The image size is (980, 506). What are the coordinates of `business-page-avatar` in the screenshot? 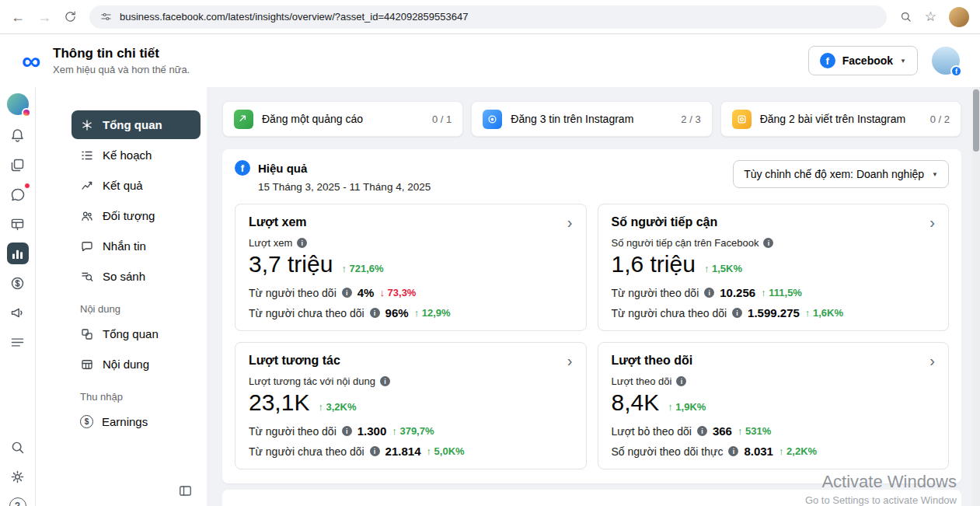 It's located at (18, 104).